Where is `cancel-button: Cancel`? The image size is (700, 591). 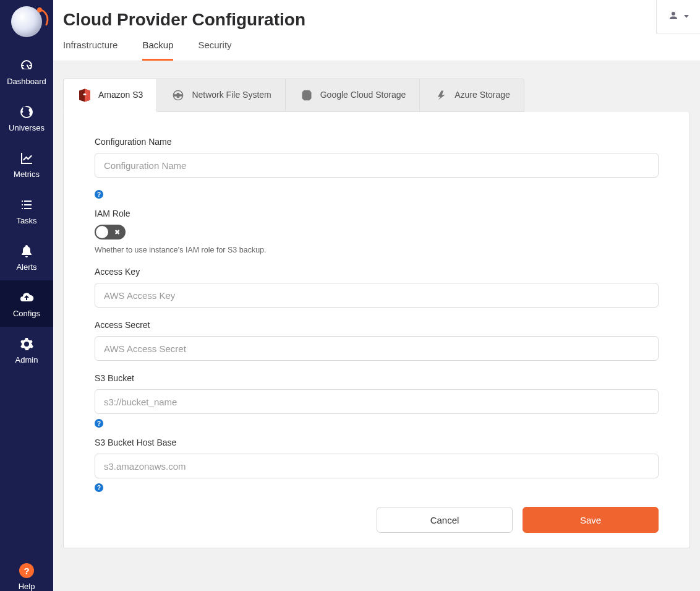
cancel-button: Cancel is located at coordinates (445, 520).